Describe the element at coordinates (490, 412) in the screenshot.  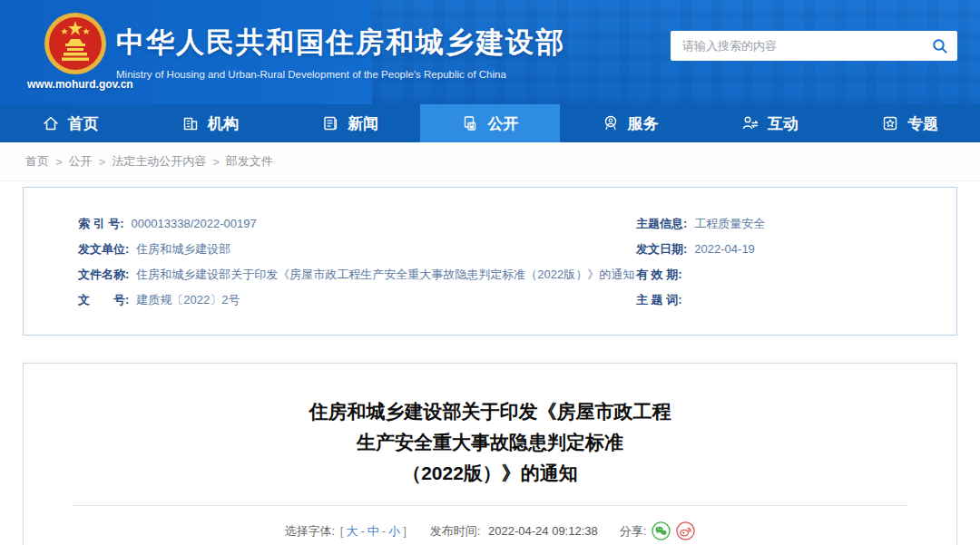
I see `article-title-line: 住房和城乡建设部关于印发《房屋市政工程` at that location.